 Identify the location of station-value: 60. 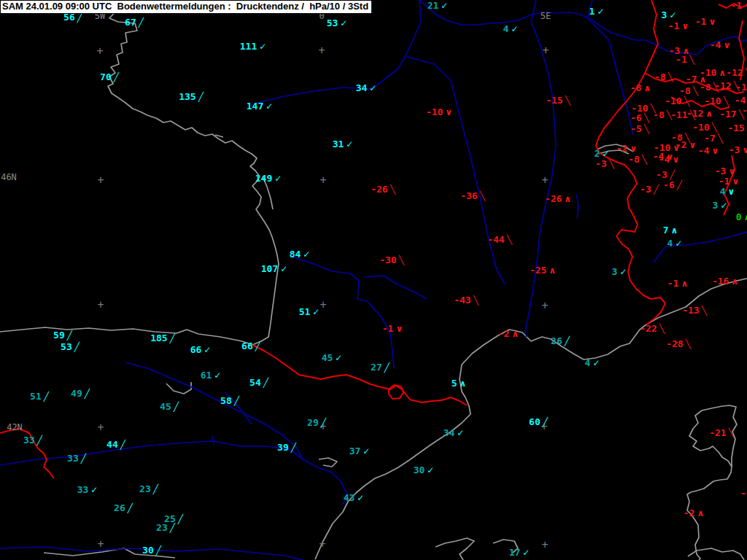
(535, 421).